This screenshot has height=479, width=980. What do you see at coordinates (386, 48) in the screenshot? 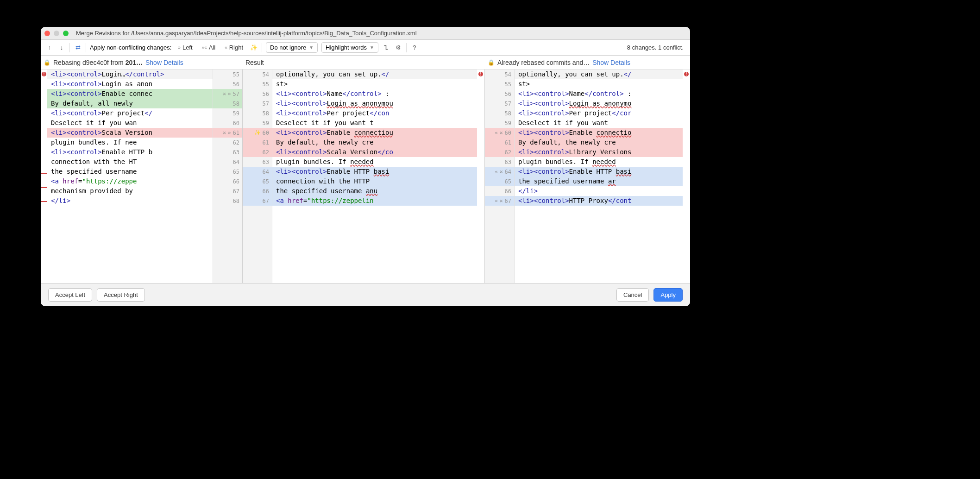
I see `sync-scroll-icon: ⇅` at bounding box center [386, 48].